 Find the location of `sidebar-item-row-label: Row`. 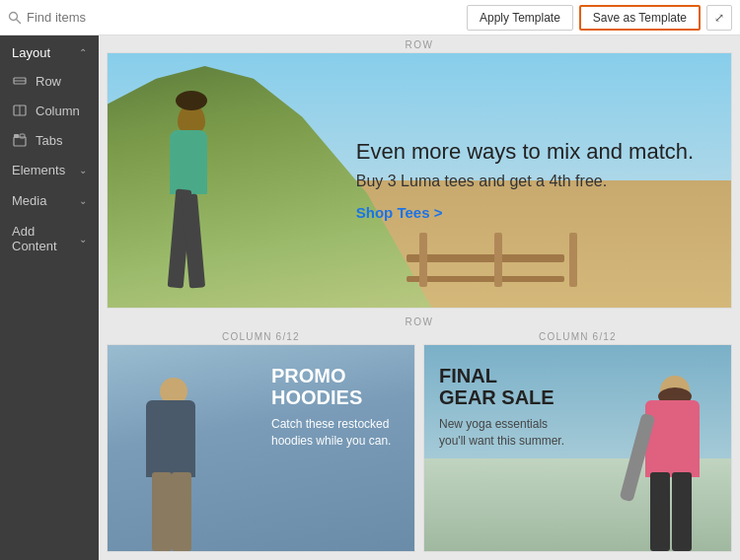

sidebar-item-row-label: Row is located at coordinates (48, 81).